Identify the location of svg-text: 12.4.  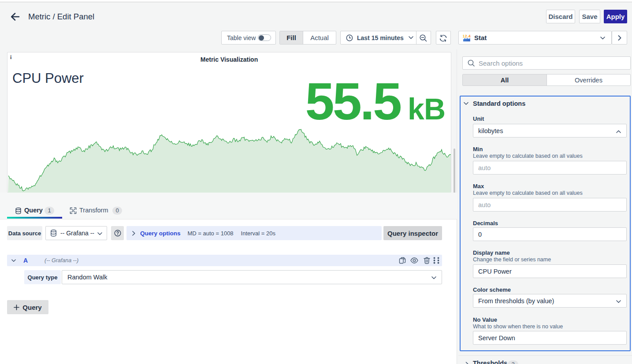
(467, 36).